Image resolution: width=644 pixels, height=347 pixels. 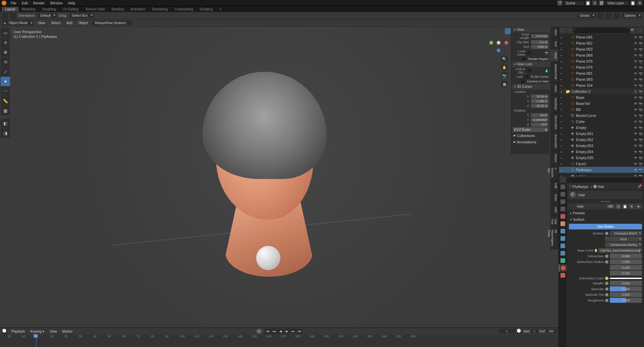 What do you see at coordinates (554, 186) in the screenshot?
I see `ntab-edit: Edit` at bounding box center [554, 186].